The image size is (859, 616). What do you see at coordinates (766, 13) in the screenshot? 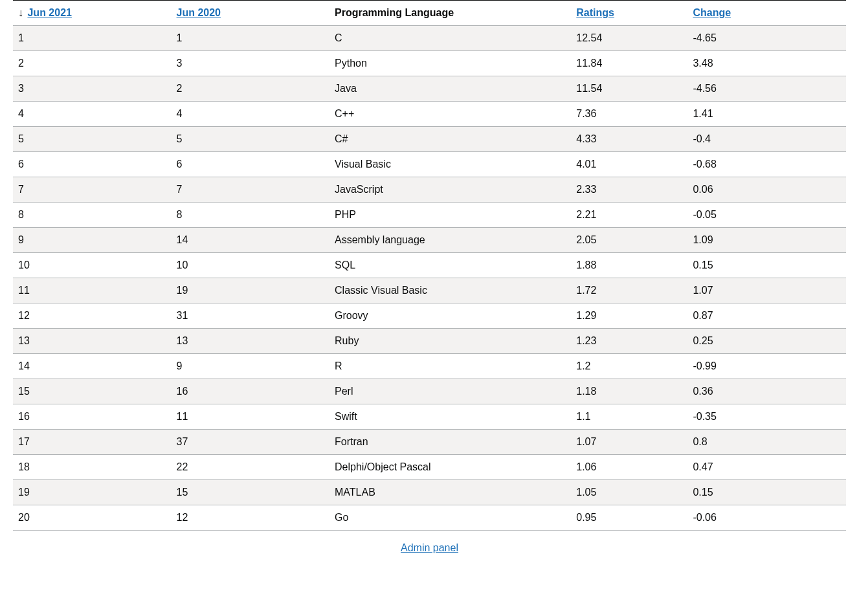
I see `header-change: Change` at bounding box center [766, 13].